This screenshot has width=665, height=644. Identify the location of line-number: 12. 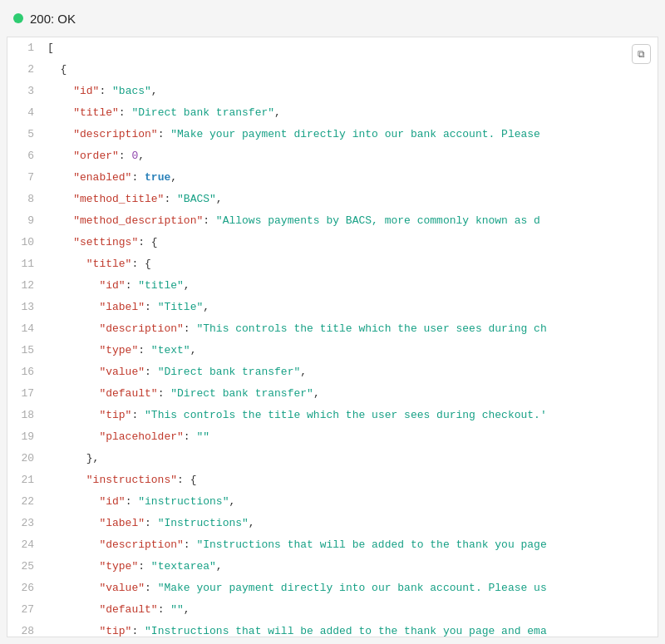
(27, 286).